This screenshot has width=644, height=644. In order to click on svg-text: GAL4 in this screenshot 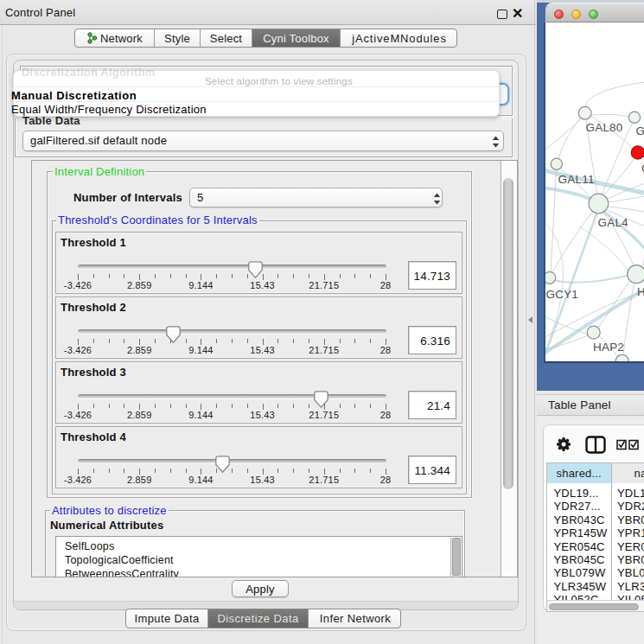, I will do `click(614, 223)`.